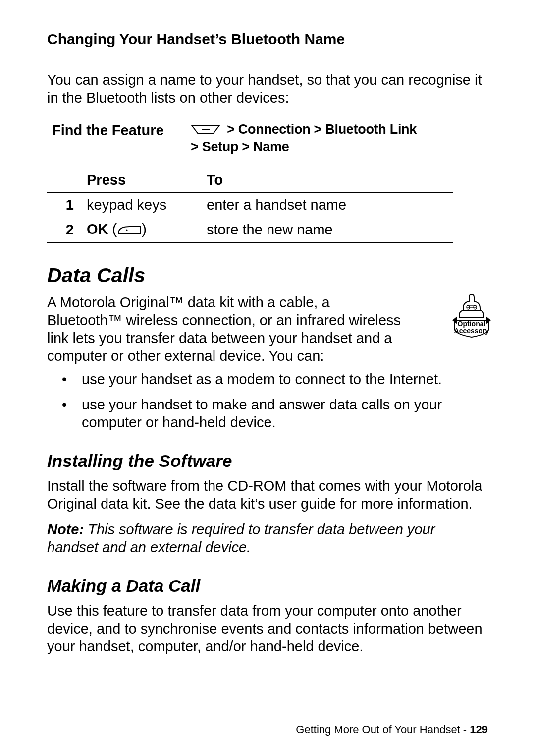 The width and height of the screenshot is (535, 756). I want to click on table-row: 2 OK ( ) store the new name, so click(250, 230).